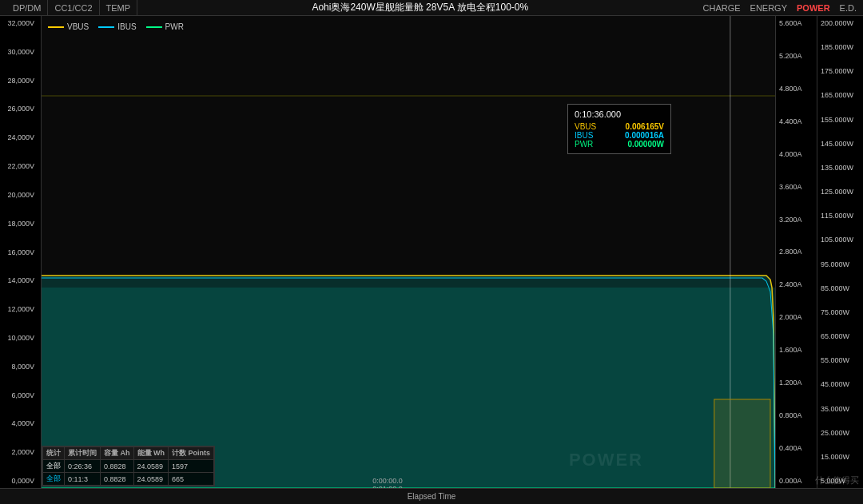 The image size is (863, 504). Describe the element at coordinates (54, 479) in the screenshot. I see `stats-sel-label: 全部` at that location.